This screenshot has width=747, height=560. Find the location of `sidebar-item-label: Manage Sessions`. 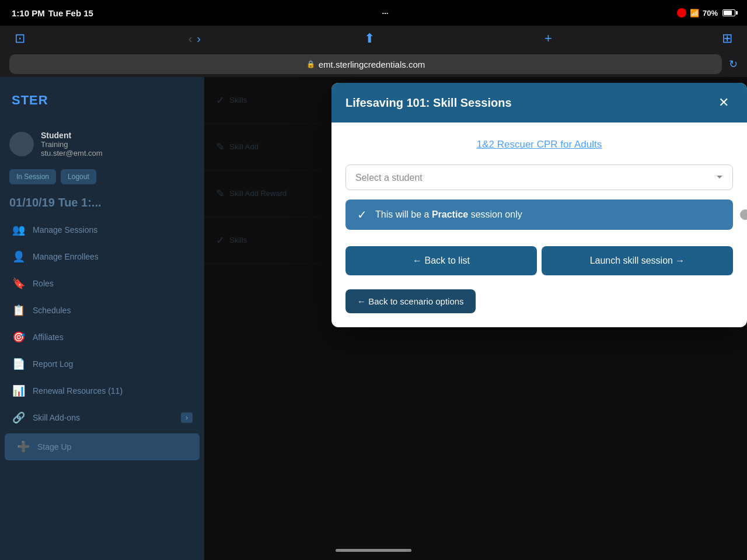

sidebar-item-label: Manage Sessions is located at coordinates (65, 230).